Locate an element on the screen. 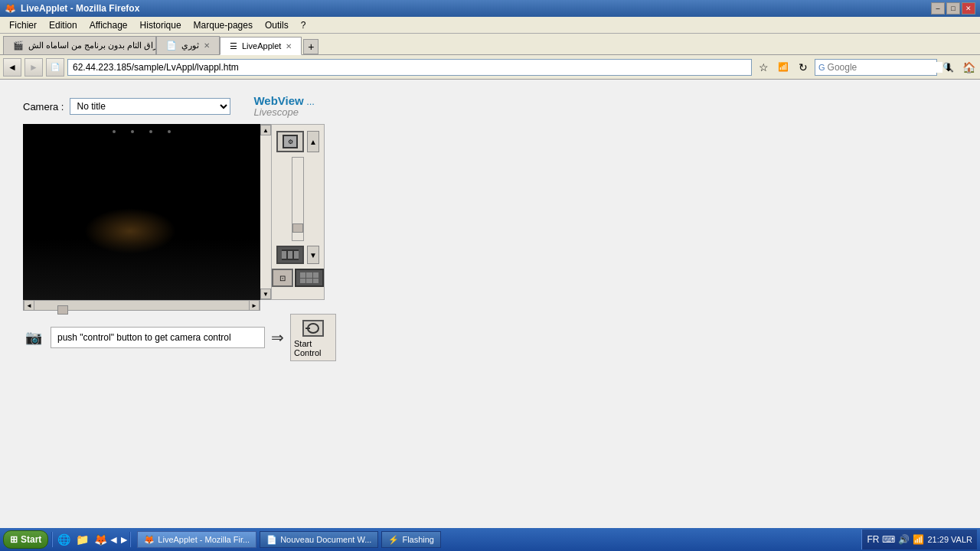  webview-logo-dots: ... is located at coordinates (311, 101).